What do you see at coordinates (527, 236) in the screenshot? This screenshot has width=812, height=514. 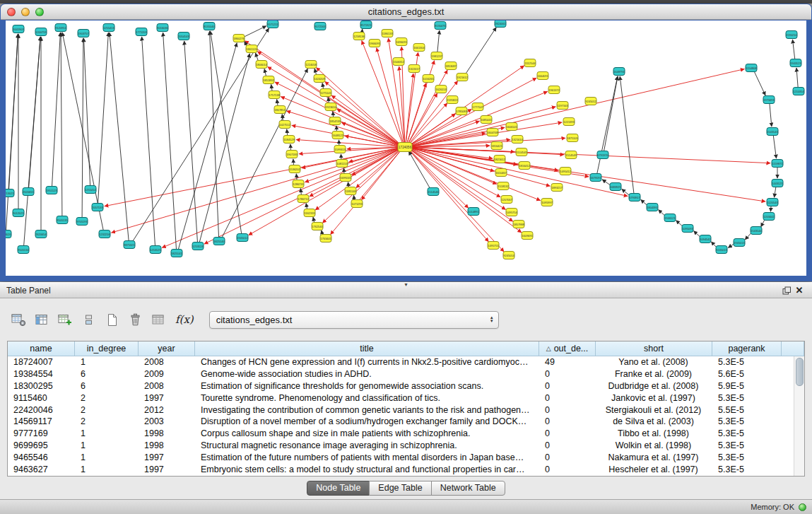 I see `graph-node: 1609691` at bounding box center [527, 236].